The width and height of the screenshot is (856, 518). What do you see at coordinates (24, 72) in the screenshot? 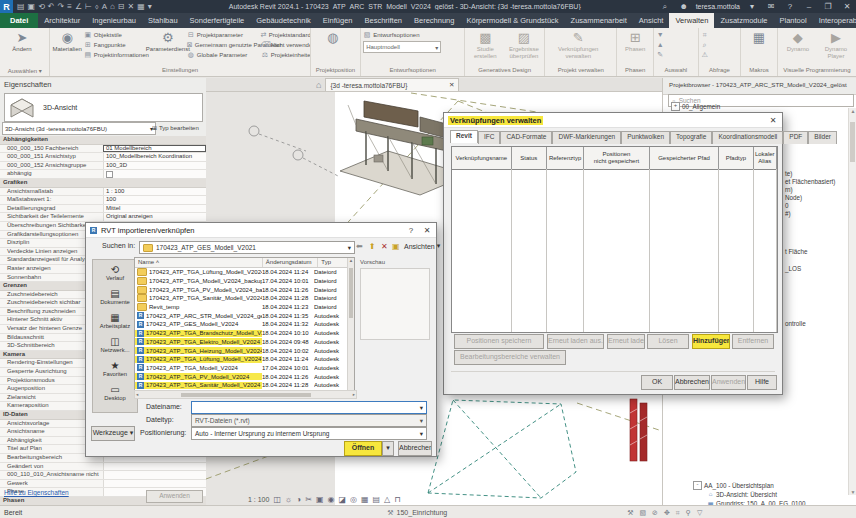
I see `group-label-select: Auswählen ▾` at bounding box center [24, 72].